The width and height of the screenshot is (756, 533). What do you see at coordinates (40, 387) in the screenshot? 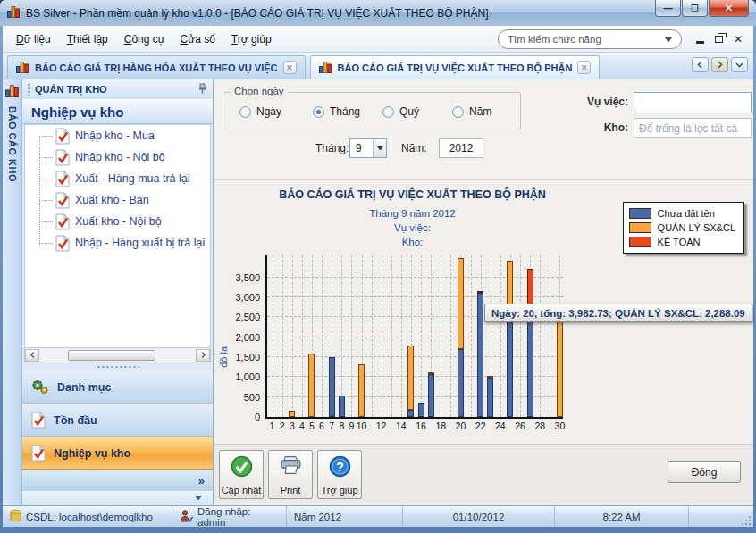
I see `gears-icon` at bounding box center [40, 387].